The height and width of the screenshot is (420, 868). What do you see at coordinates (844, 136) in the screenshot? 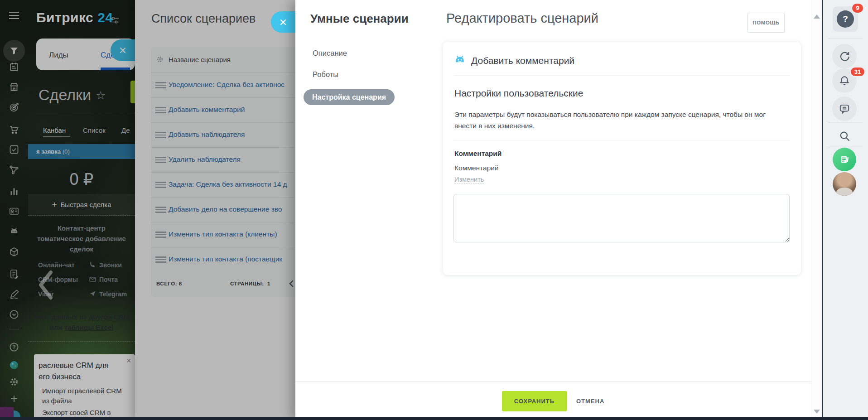
I see `search-icon` at bounding box center [844, 136].